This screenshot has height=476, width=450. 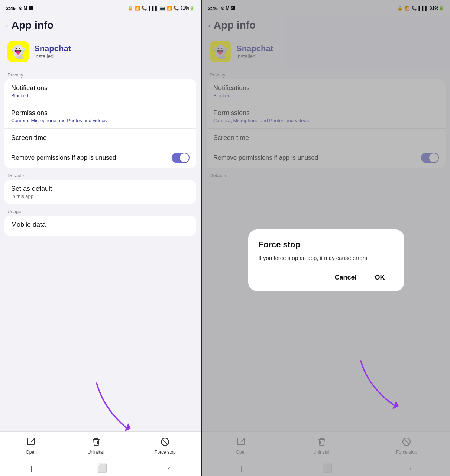 I want to click on left-sys-nav: ||| ⬜ ‹, so click(x=100, y=468).